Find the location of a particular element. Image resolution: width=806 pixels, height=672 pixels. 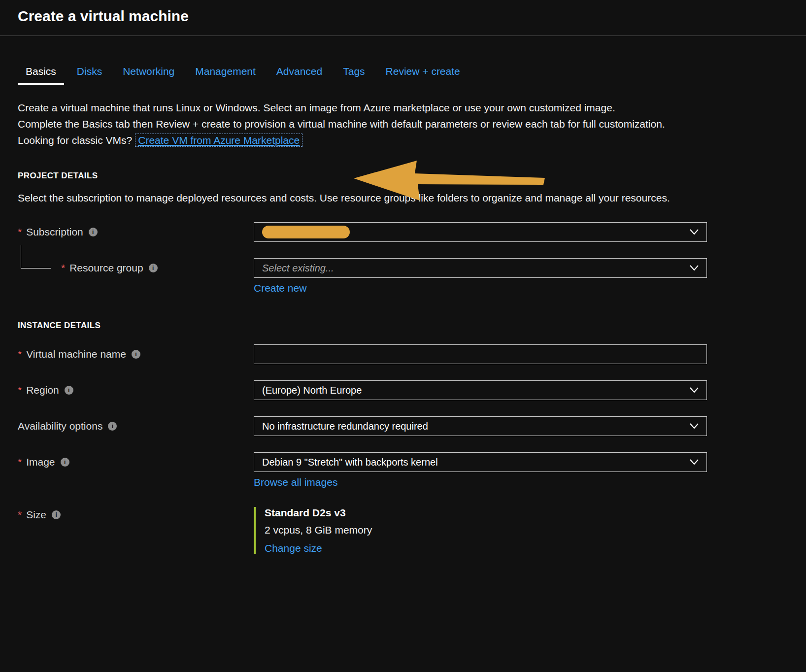

image-value: Debian 9 "Stretch" with backports kernel is located at coordinates (350, 462).